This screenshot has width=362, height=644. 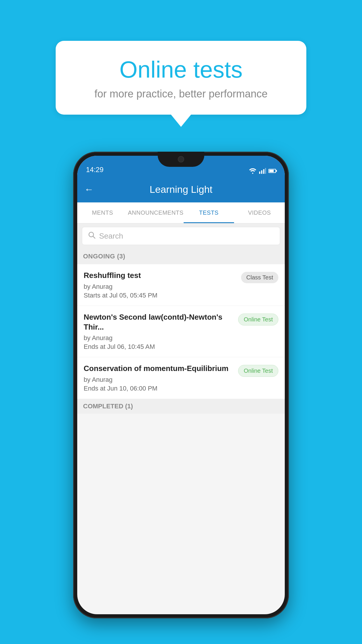 What do you see at coordinates (181, 189) in the screenshot?
I see `app-header: ← Learning Light` at bounding box center [181, 189].